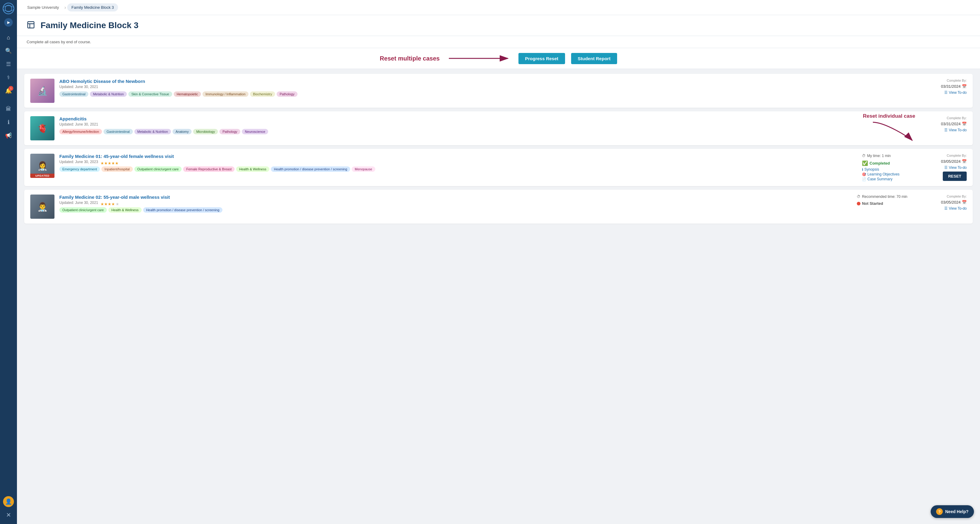 The width and height of the screenshot is (980, 524). Describe the element at coordinates (8, 51) in the screenshot. I see `search-icon: 🔍` at that location.